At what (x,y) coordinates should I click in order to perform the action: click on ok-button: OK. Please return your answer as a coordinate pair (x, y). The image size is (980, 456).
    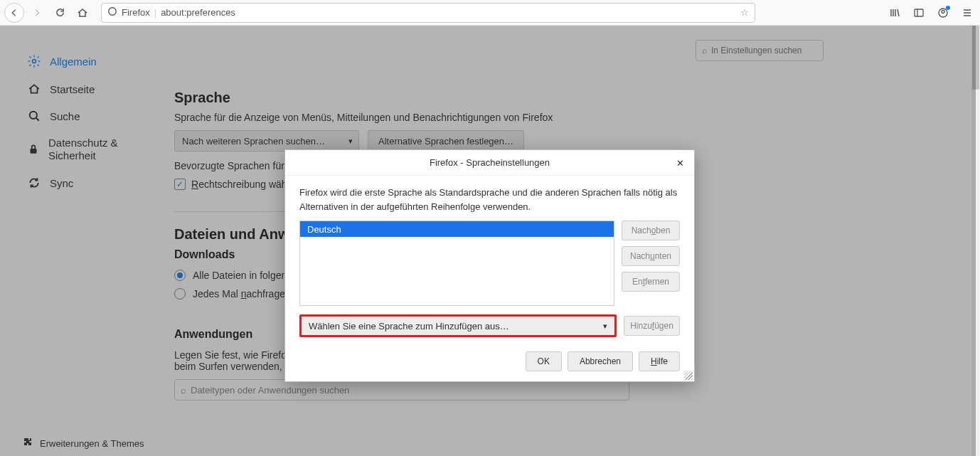
    Looking at the image, I should click on (543, 361).